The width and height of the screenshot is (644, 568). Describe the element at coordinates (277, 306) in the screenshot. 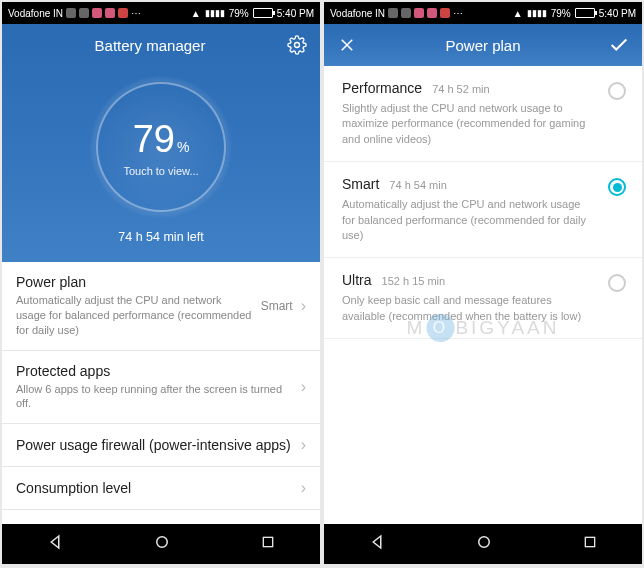

I see `item-value: Smart` at that location.